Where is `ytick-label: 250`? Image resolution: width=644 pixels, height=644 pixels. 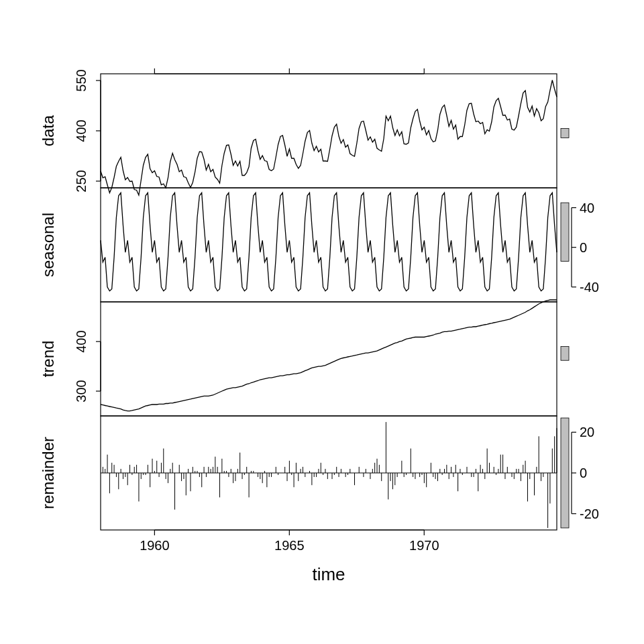
ytick-label: 250 is located at coordinates (81, 181).